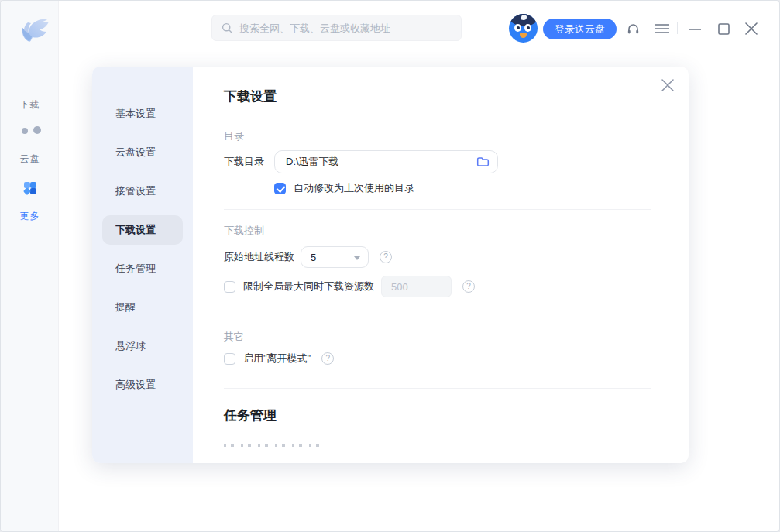 This screenshot has height=532, width=780. Describe the element at coordinates (723, 29) in the screenshot. I see `maximize-icon` at that location.